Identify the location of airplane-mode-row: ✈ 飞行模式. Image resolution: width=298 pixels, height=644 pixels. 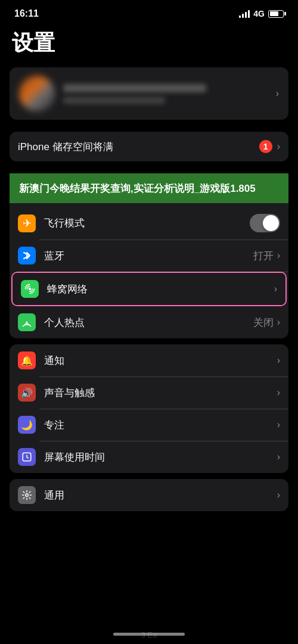
(149, 223).